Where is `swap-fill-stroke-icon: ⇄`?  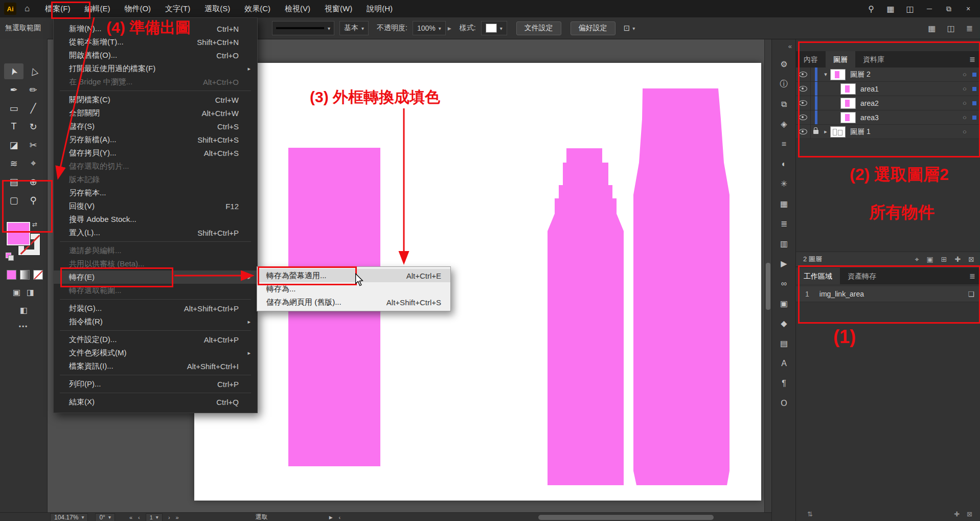
swap-fill-stroke-icon: ⇄ is located at coordinates (35, 224).